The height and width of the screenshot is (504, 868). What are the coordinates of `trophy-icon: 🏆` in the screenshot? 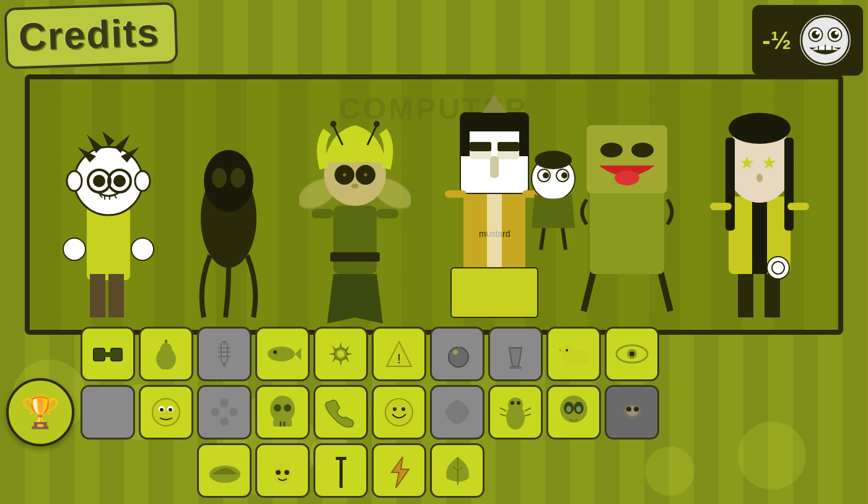 It's located at (40, 412).